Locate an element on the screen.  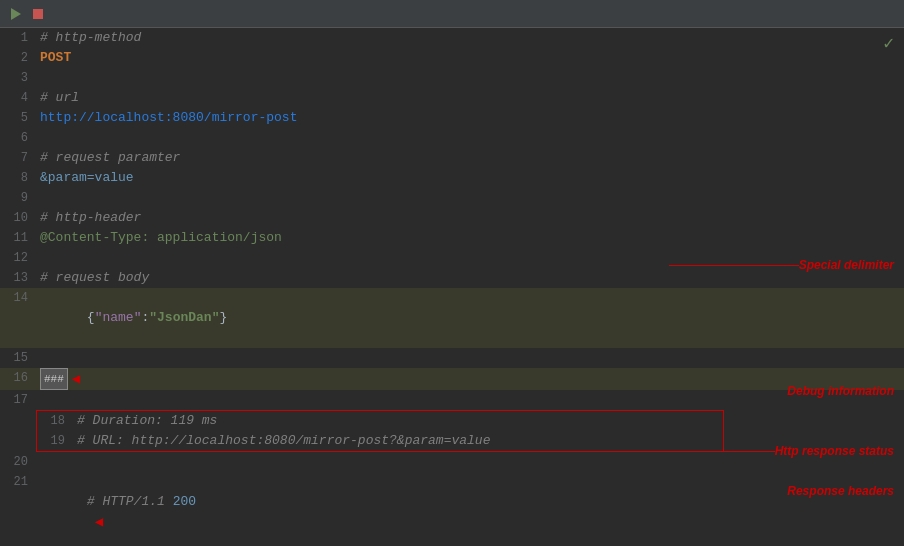
line-21: 21 # HTTP/1.1 200 ◀ is located at coordinates (452, 509).